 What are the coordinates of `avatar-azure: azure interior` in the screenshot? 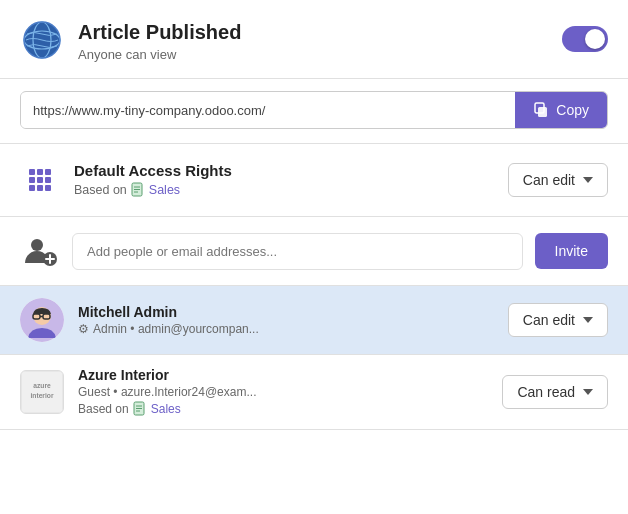 It's located at (42, 392).